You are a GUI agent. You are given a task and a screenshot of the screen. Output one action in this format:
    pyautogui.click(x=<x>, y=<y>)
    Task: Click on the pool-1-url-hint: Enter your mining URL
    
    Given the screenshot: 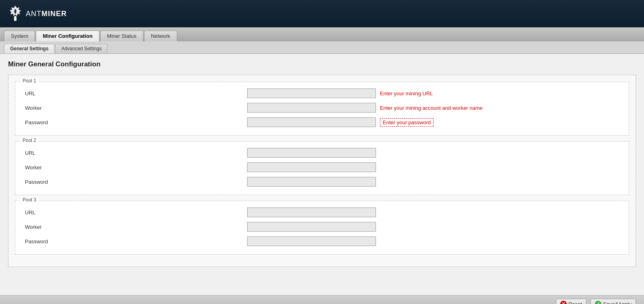 What is the action you would take?
    pyautogui.click(x=407, y=93)
    